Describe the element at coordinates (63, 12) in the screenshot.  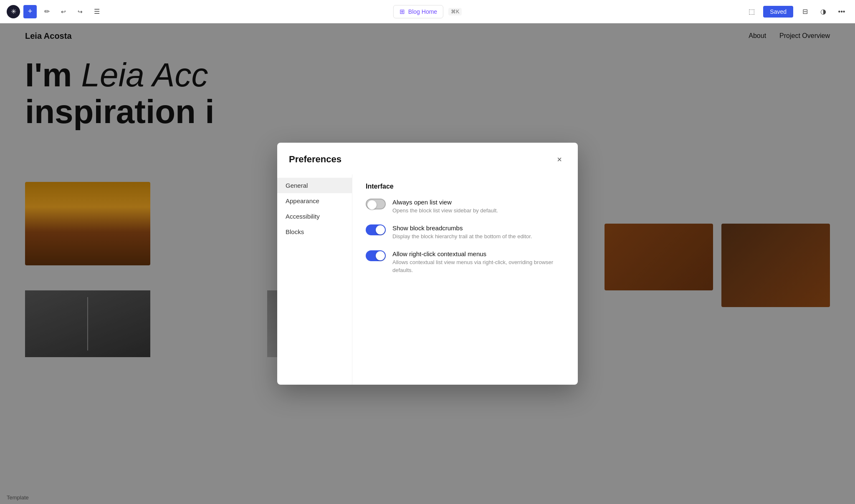
I see `undo-icon: ↩` at that location.